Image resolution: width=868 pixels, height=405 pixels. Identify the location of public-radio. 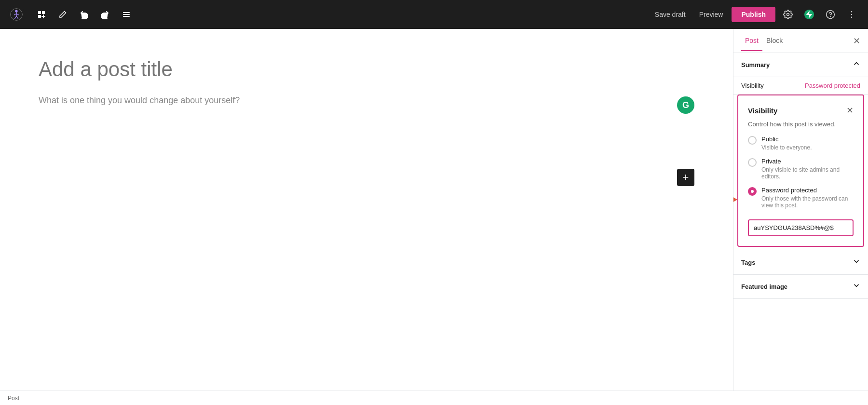
(752, 140).